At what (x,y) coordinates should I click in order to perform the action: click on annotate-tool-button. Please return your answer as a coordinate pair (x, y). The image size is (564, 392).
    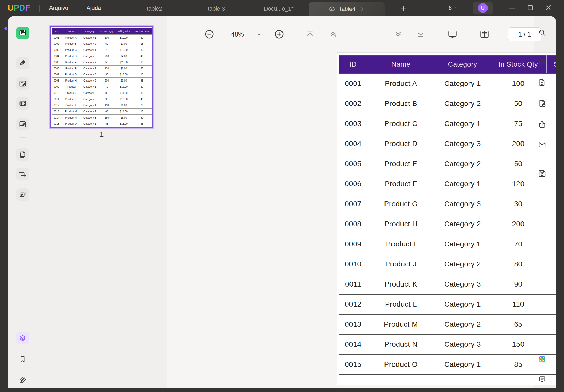
    Looking at the image, I should click on (23, 84).